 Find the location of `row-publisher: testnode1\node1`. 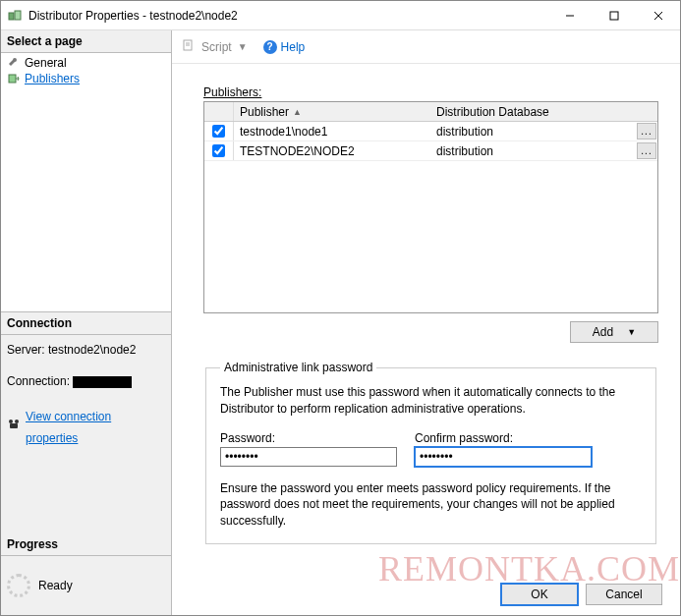

row-publisher: testnode1\node1 is located at coordinates (332, 132).